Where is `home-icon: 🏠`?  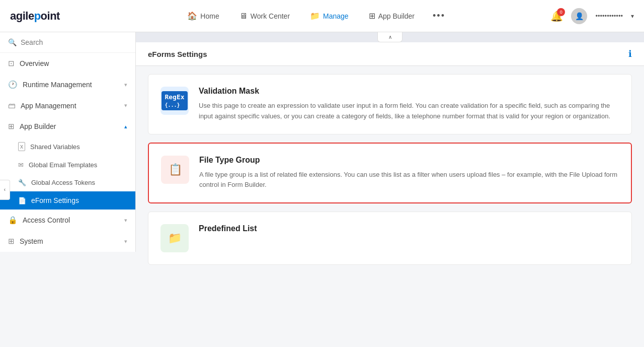 home-icon: 🏠 is located at coordinates (192, 16).